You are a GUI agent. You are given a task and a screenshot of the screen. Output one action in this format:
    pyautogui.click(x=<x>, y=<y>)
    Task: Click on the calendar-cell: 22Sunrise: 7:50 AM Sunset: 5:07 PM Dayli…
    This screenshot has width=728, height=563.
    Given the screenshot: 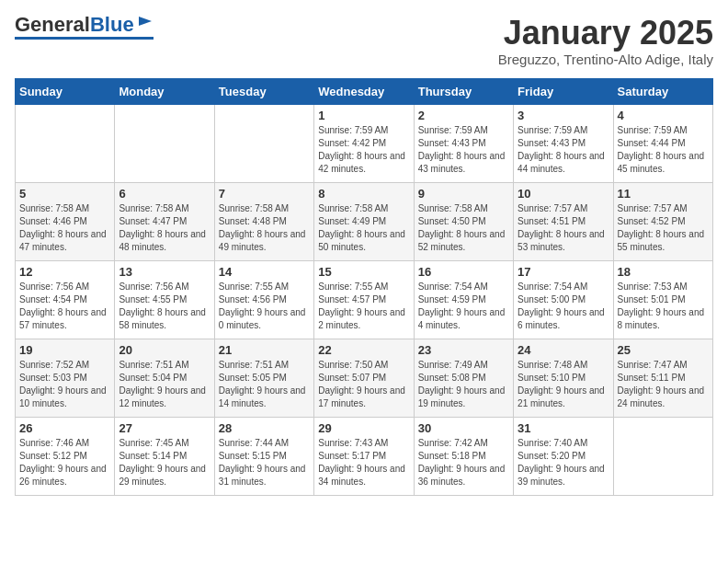 What is the action you would take?
    pyautogui.click(x=364, y=377)
    